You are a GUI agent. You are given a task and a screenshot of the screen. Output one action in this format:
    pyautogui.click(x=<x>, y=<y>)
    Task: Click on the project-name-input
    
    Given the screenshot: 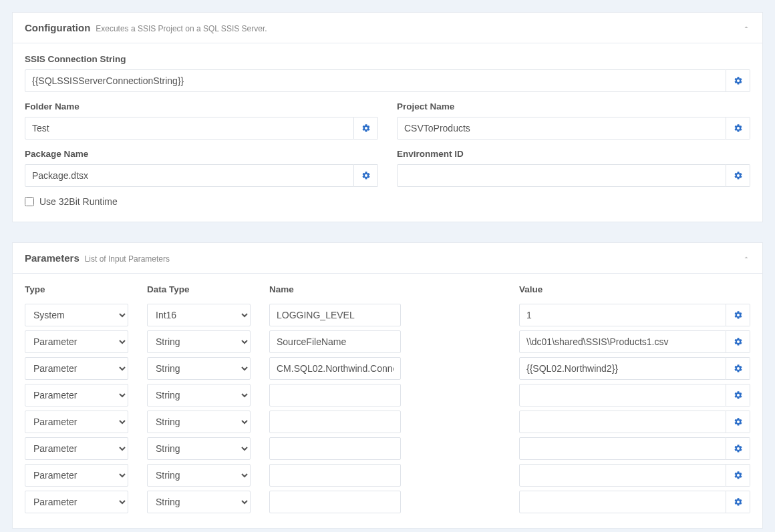 What is the action you would take?
    pyautogui.click(x=561, y=128)
    